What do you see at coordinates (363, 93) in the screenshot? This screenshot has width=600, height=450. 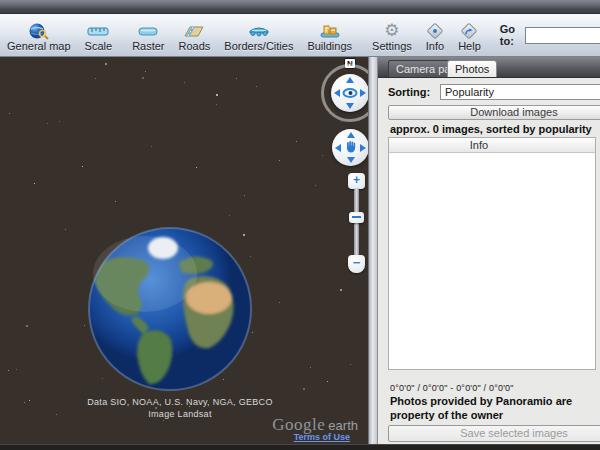 I see `look-right-arrow-icon` at bounding box center [363, 93].